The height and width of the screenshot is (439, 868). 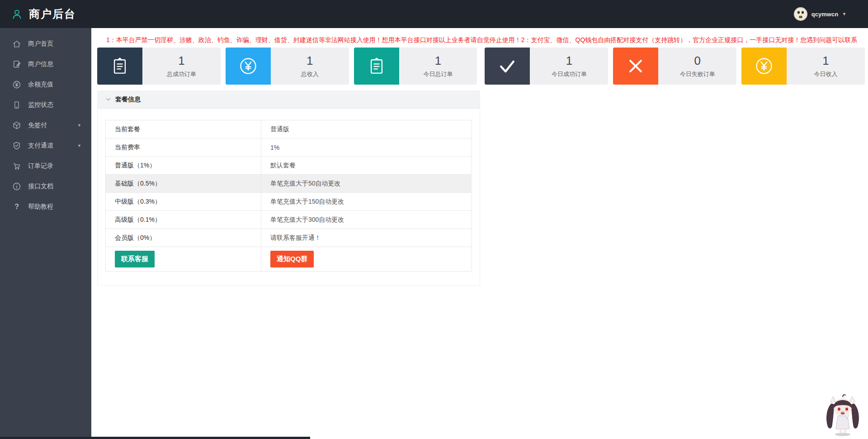 I want to click on contact-support-button: 联系客服, so click(x=135, y=259).